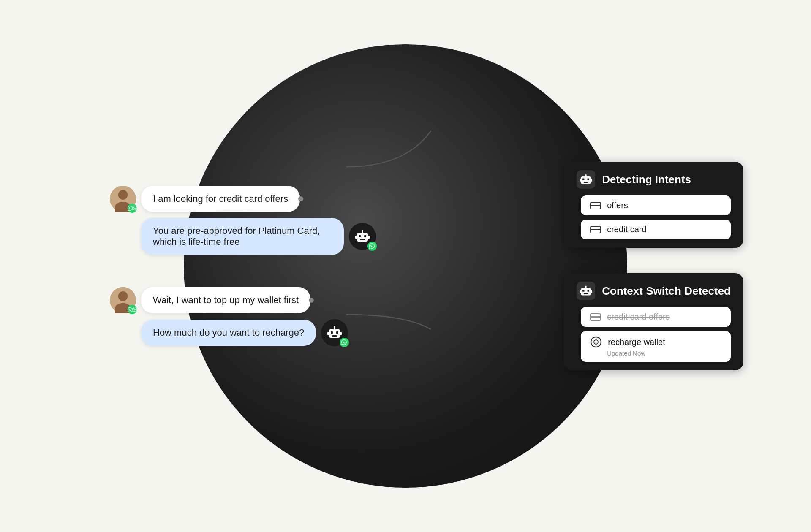 Image resolution: width=811 pixels, height=532 pixels. Describe the element at coordinates (667, 291) in the screenshot. I see `panel2-title: Context Switch Detected` at that location.